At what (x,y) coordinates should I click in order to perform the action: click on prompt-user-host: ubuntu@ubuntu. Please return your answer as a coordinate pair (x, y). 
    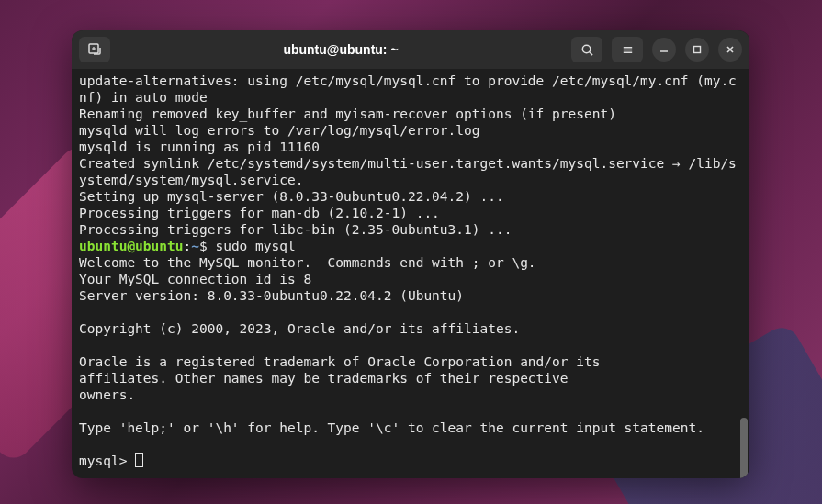
    Looking at the image, I should click on (131, 246).